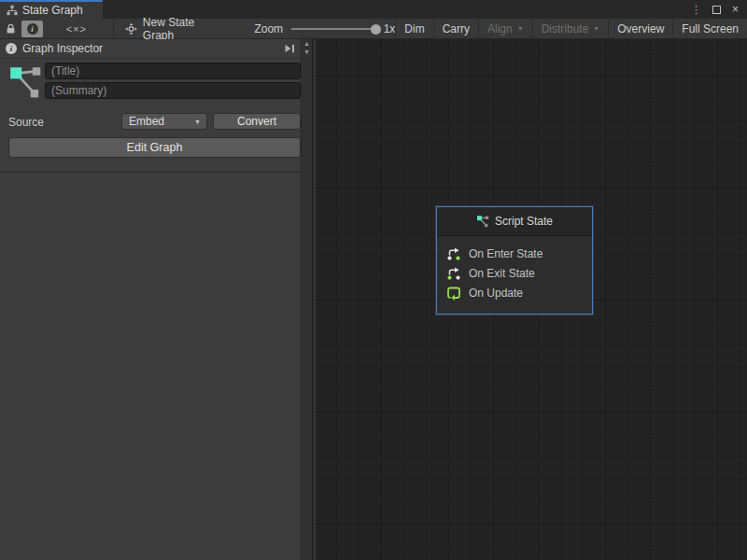 The width and height of the screenshot is (747, 560). Describe the element at coordinates (12, 10) in the screenshot. I see `state-graph-tab-icon` at that location.